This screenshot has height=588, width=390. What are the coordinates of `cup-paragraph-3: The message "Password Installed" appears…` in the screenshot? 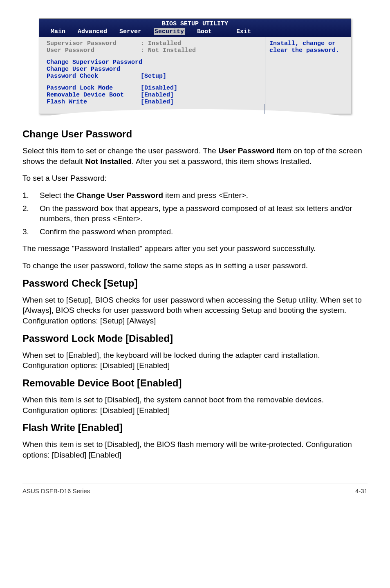 It's located at (195, 249).